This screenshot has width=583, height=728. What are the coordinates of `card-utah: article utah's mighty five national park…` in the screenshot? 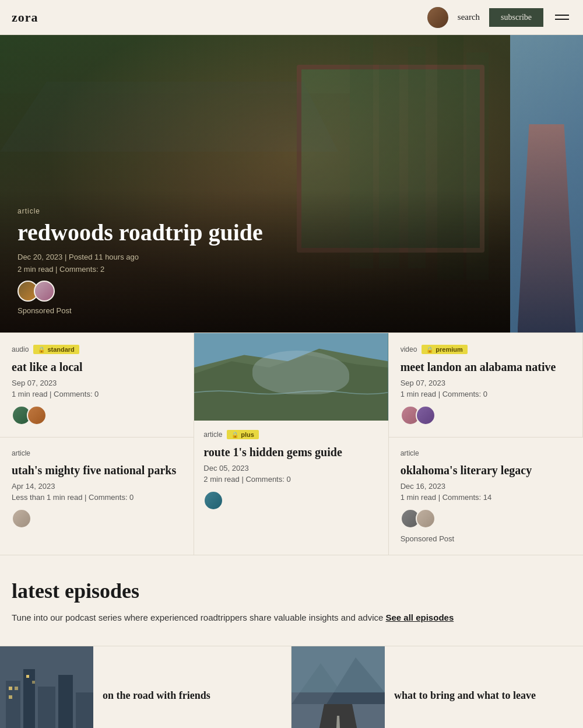 It's located at (97, 496).